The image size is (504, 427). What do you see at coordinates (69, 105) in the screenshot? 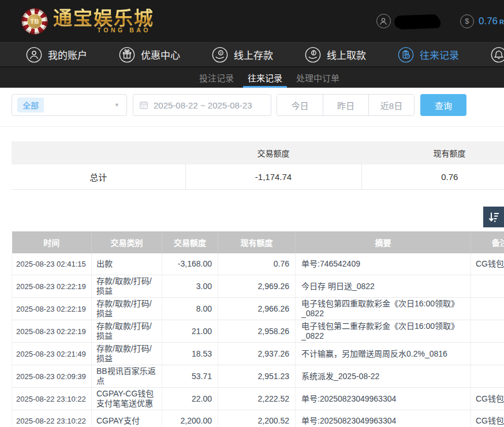
I see `type-select: 全部 ▼` at bounding box center [69, 105].